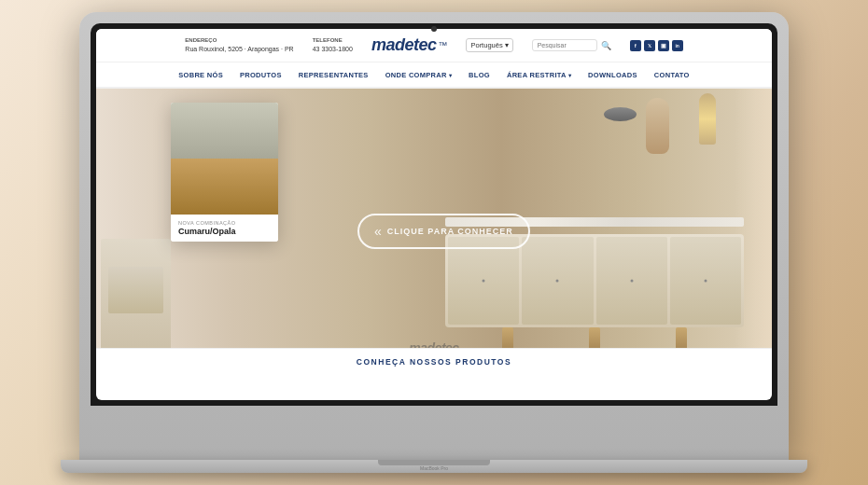  Describe the element at coordinates (332, 45) in the screenshot. I see `phone-block: TELEFONE 43 3303-1800` at that location.